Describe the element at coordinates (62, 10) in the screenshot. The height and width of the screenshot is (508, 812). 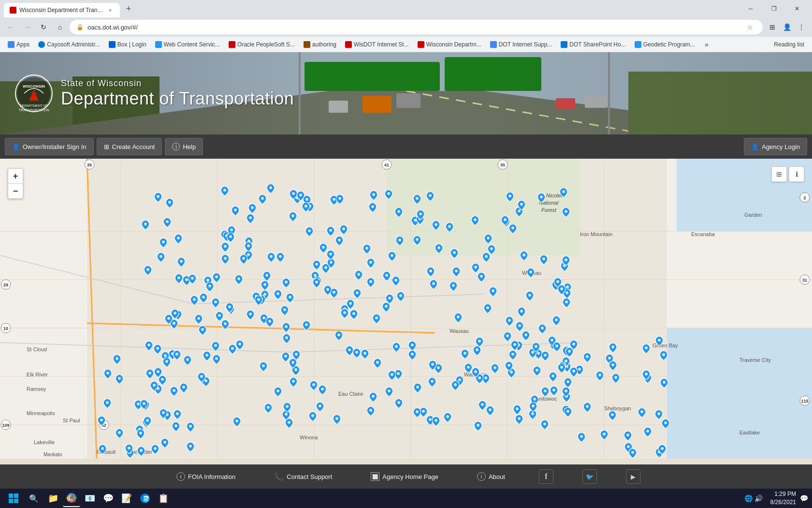
I see `active-tab: Wisconsin Department of Transp... ×` at that location.